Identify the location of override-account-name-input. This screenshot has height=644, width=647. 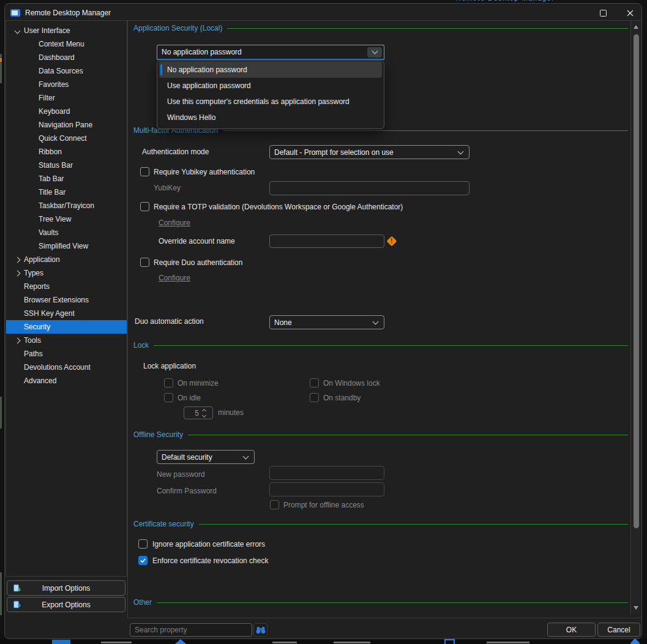
(327, 241).